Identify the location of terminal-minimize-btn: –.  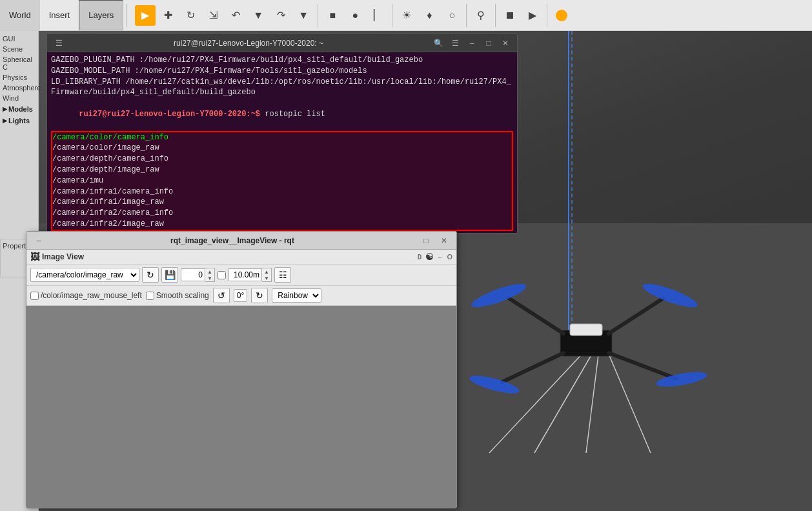
(472, 43).